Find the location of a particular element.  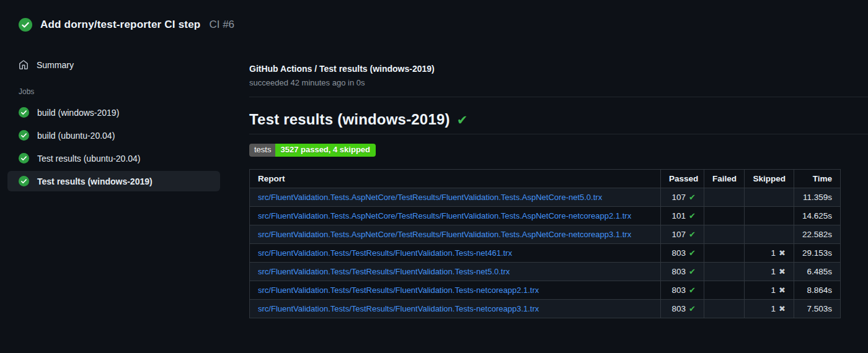

col-header-skipped: Skipped is located at coordinates (769, 179).